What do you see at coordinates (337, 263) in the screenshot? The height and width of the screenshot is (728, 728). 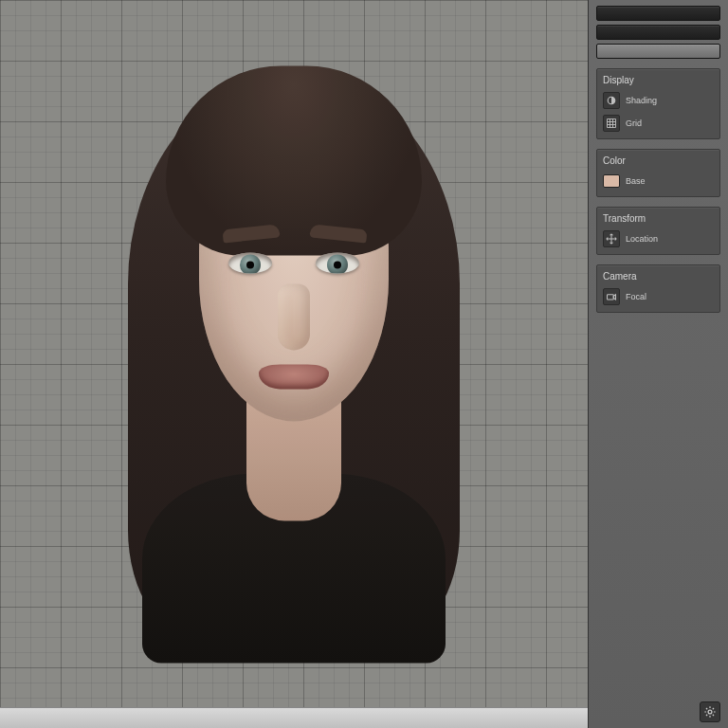 I see `model-eye-right` at bounding box center [337, 263].